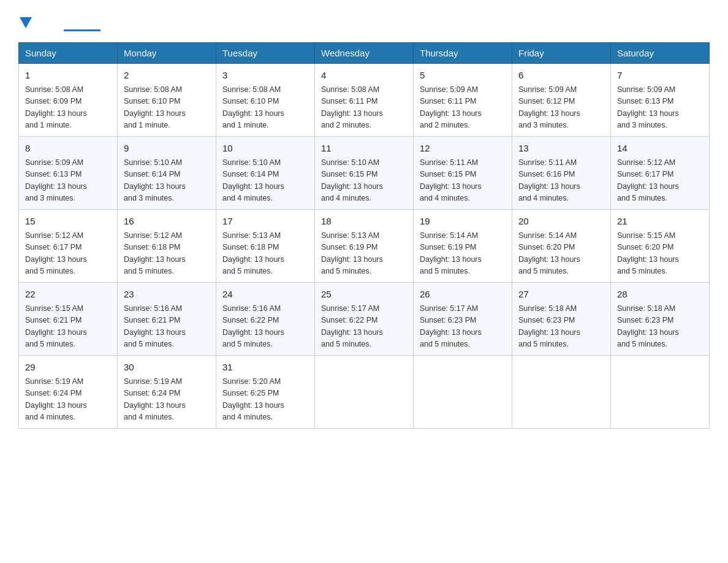  Describe the element at coordinates (167, 221) in the screenshot. I see `day-number: 16` at that location.